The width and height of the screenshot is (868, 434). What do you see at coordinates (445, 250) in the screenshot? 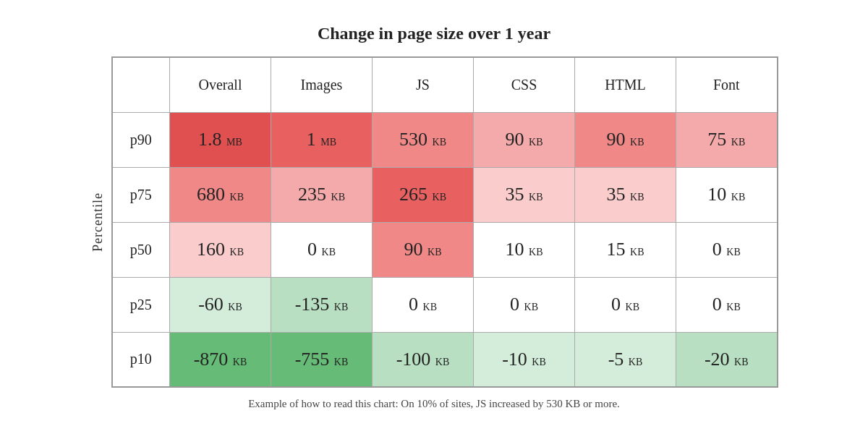
I see `table-row: p50160 KB0 KB90 KB10 KB15 KB0 KB` at bounding box center [445, 250].